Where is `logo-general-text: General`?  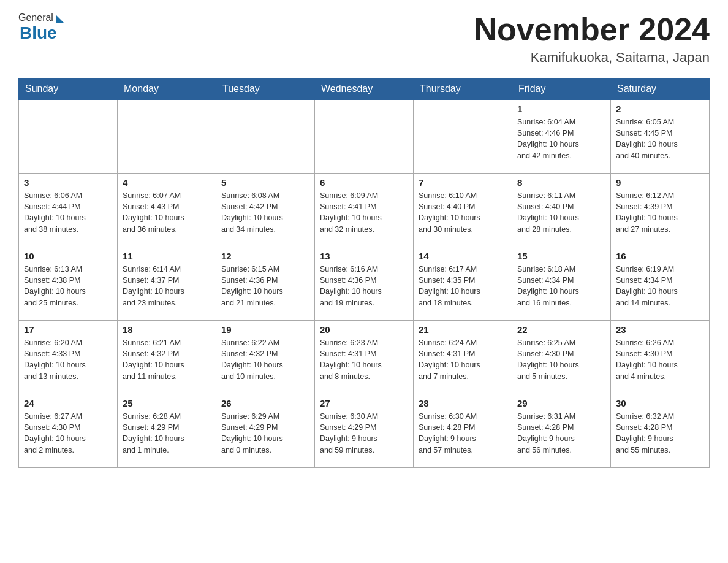
logo-general-text: General is located at coordinates (36, 18).